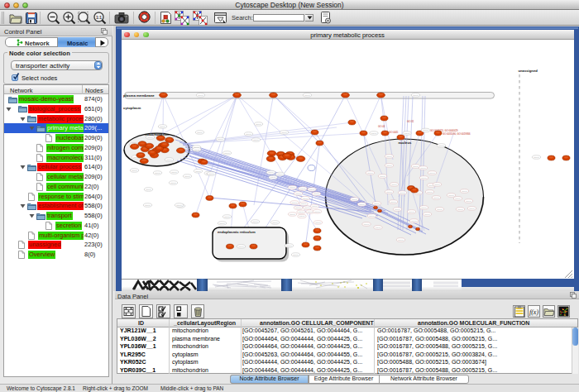 The width and height of the screenshot is (579, 392). Describe the element at coordinates (157, 134) in the screenshot. I see `svg-text: mitochondrion` at that location.